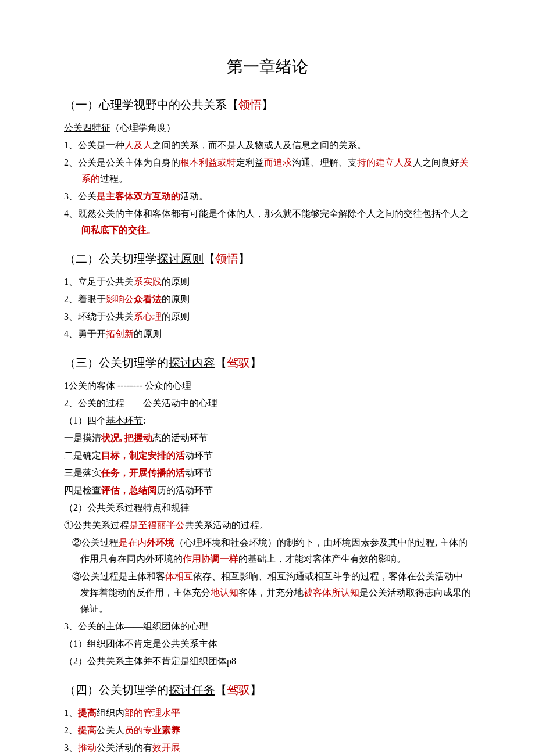 The height and width of the screenshot is (756, 535). Describe the element at coordinates (120, 299) in the screenshot. I see `text: 影响公` at that location.